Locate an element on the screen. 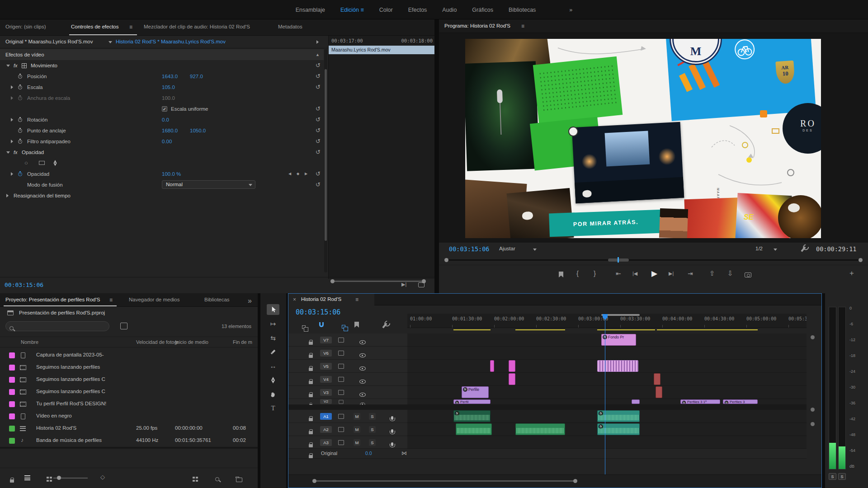  step-forward-icon: ▶| is located at coordinates (671, 274).